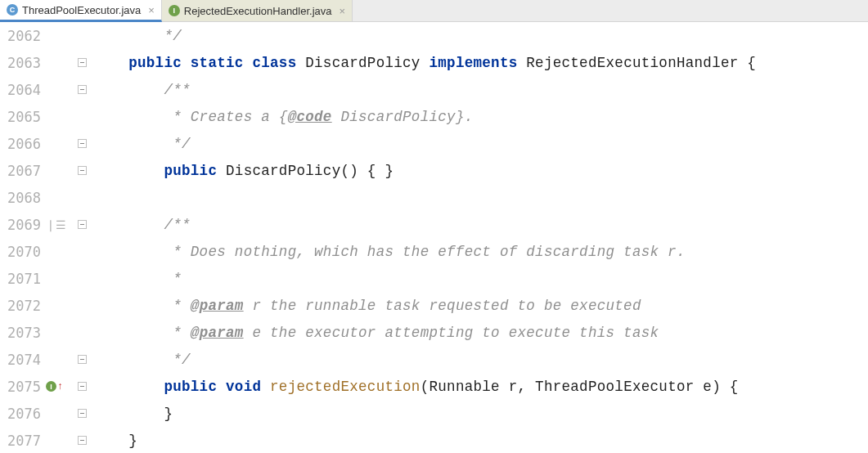 The width and height of the screenshot is (868, 453). Describe the element at coordinates (82, 10) in the screenshot. I see `tab-label: ThreadPoolExecutor.java` at that location.